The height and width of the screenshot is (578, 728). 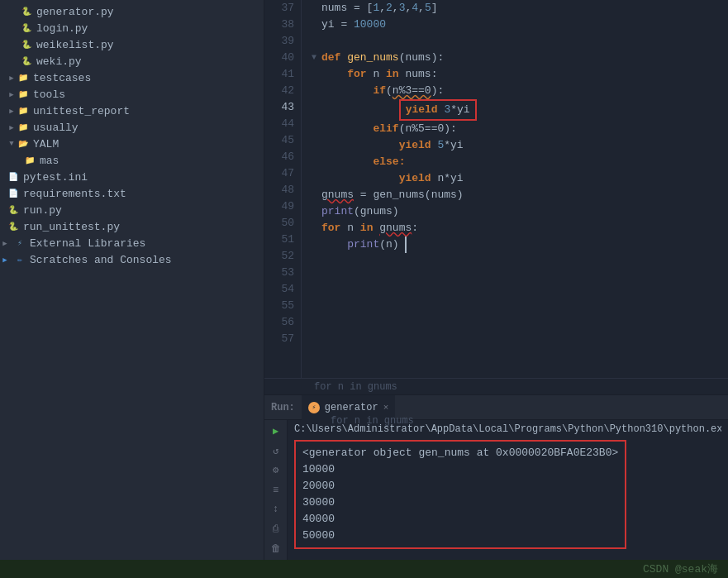 I want to click on code-line-45: yield 5*yi, so click(x=520, y=146).